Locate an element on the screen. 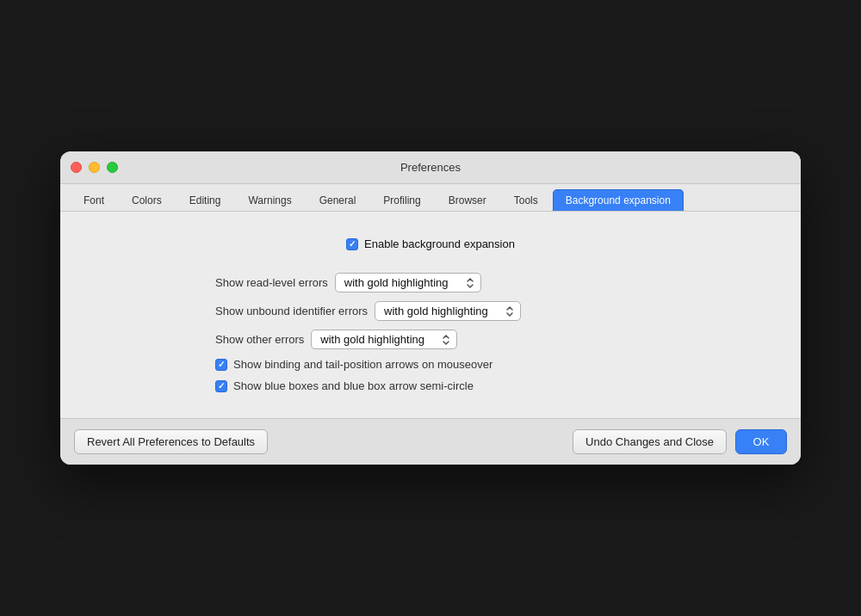  close-button is located at coordinates (76, 167).